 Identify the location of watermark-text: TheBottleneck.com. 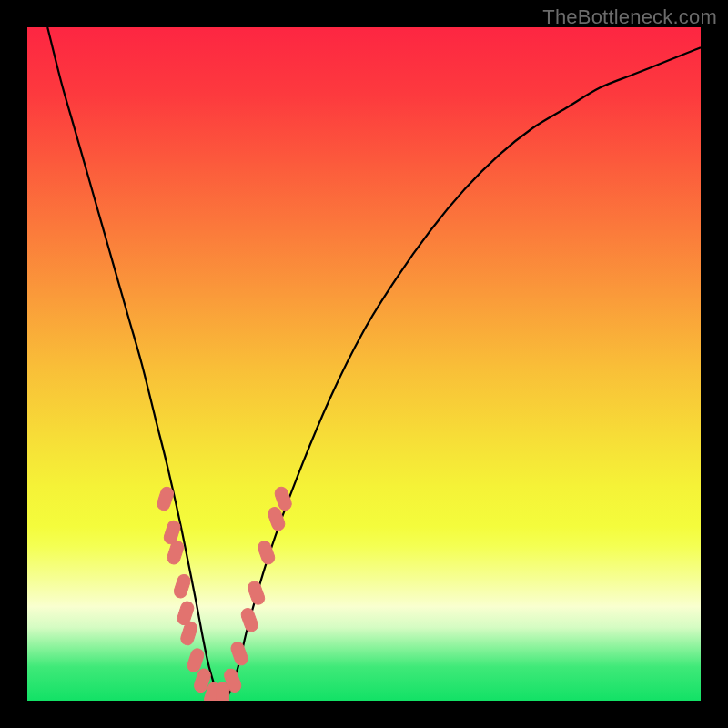
(630, 17).